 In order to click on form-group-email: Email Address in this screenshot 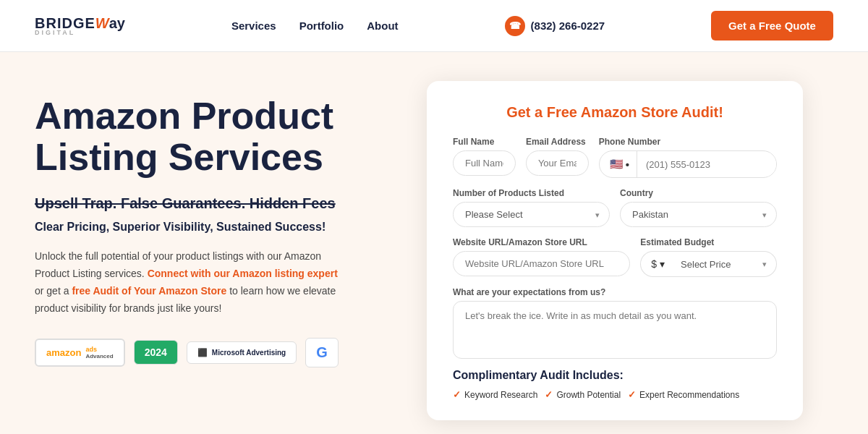, I will do `click(557, 158)`.